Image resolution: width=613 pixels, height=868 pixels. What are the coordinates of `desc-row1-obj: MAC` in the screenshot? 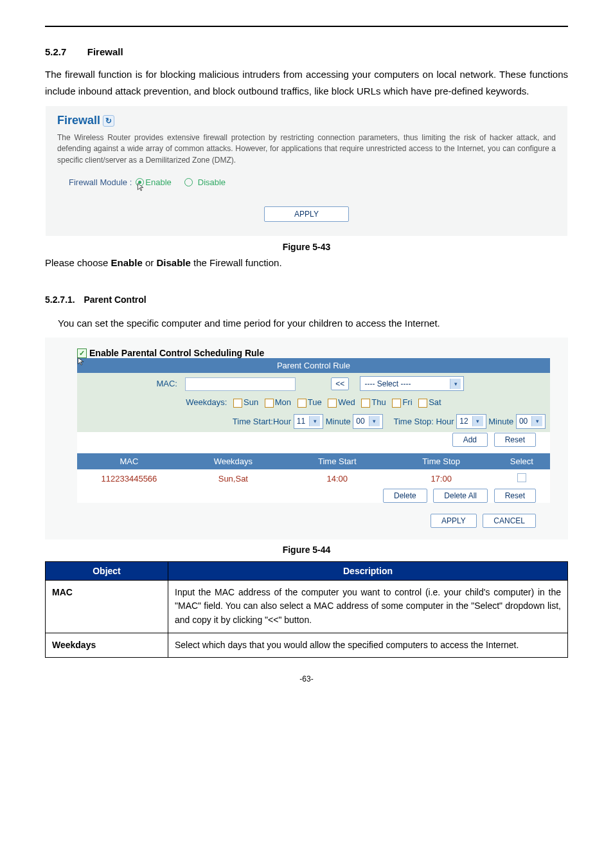 It's located at (107, 606).